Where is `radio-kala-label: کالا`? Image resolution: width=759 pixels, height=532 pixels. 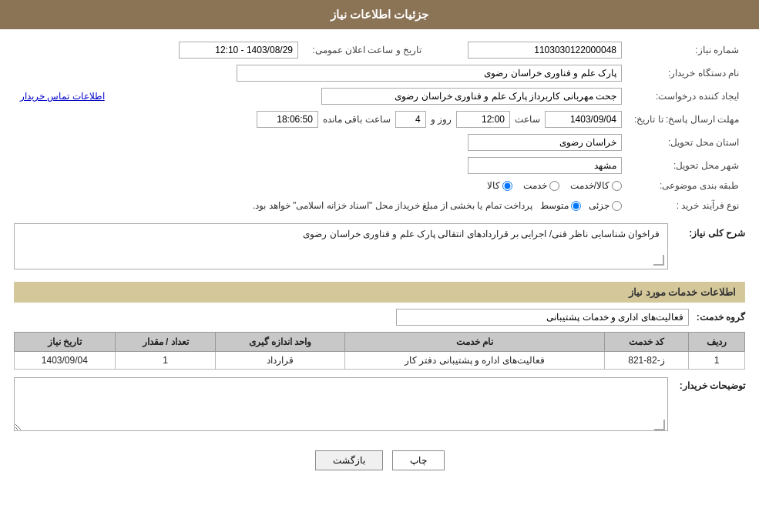 radio-kala-label: کالا is located at coordinates (493, 186).